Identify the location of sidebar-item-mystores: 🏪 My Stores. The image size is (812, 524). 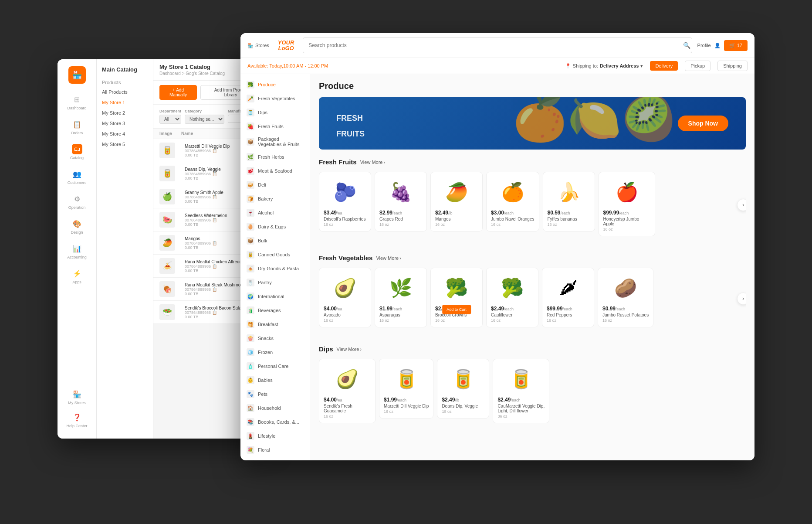
(77, 397).